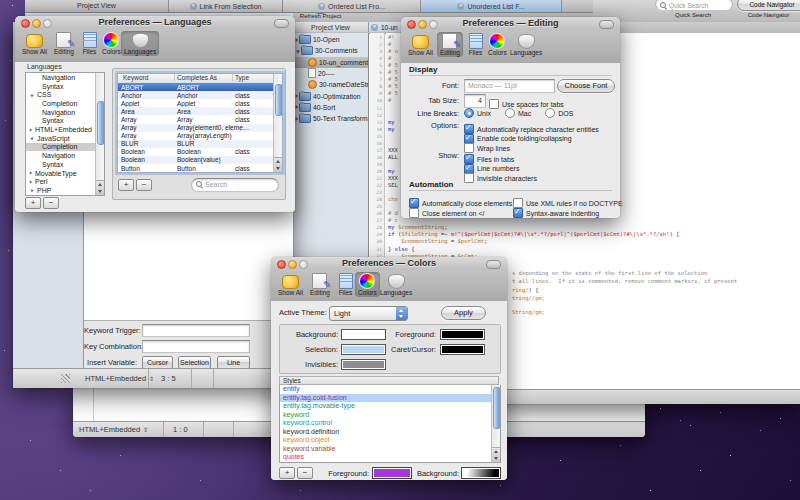  I want to click on style-item-keyword: keyword, so click(386, 416).